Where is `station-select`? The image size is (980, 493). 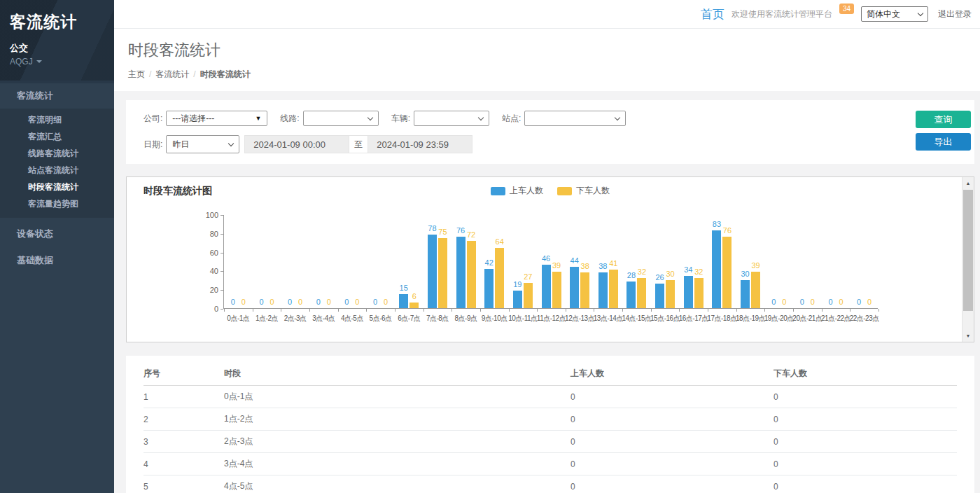 station-select is located at coordinates (575, 118).